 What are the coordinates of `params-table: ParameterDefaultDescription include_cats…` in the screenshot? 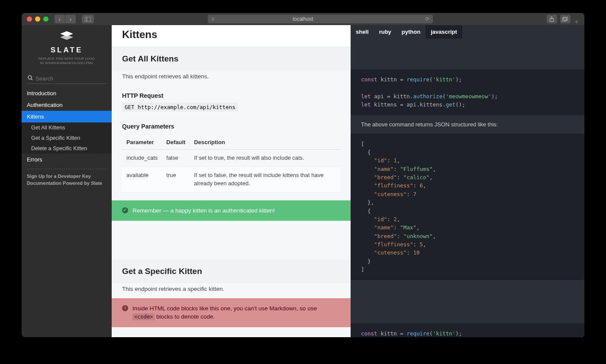 It's located at (231, 164).